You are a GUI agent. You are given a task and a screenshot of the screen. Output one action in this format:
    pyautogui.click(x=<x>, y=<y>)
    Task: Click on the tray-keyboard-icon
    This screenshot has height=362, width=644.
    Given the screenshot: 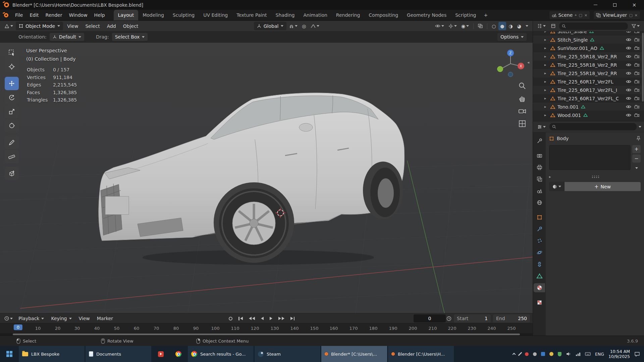 What is the action you would take?
    pyautogui.click(x=588, y=354)
    